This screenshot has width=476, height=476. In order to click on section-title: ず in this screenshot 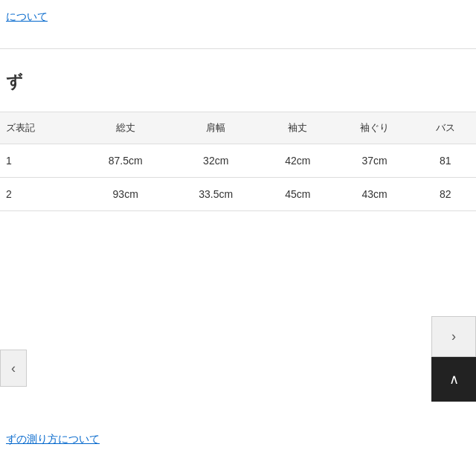, I will do `click(15, 82)`.